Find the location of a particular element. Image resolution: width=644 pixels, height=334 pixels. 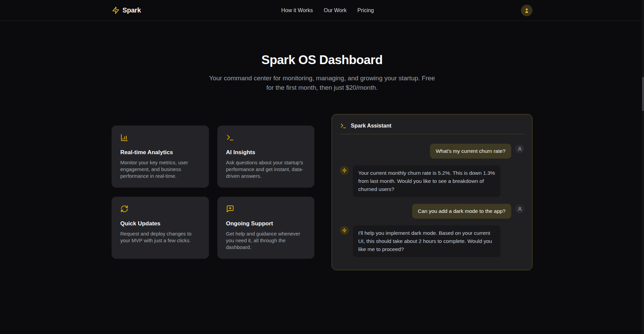

chat-message-user: What's my current churn rate? is located at coordinates (432, 151).